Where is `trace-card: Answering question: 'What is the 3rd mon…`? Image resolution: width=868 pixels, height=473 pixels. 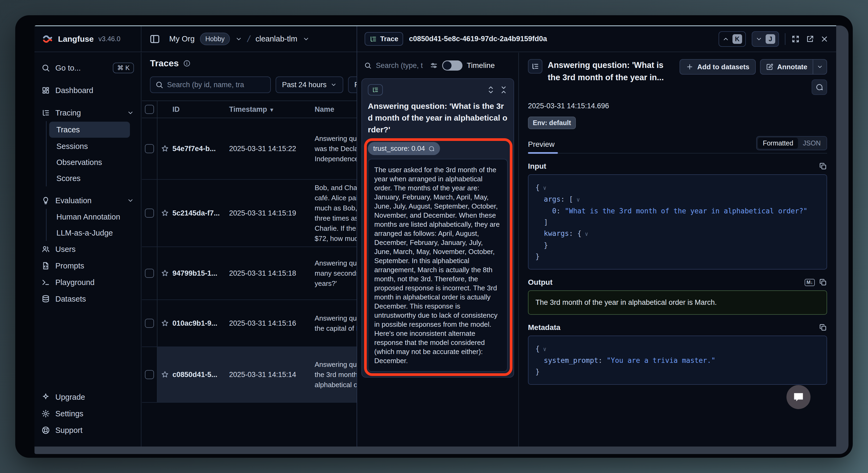 trace-card: Answering question: 'What is the 3rd mon… is located at coordinates (438, 228).